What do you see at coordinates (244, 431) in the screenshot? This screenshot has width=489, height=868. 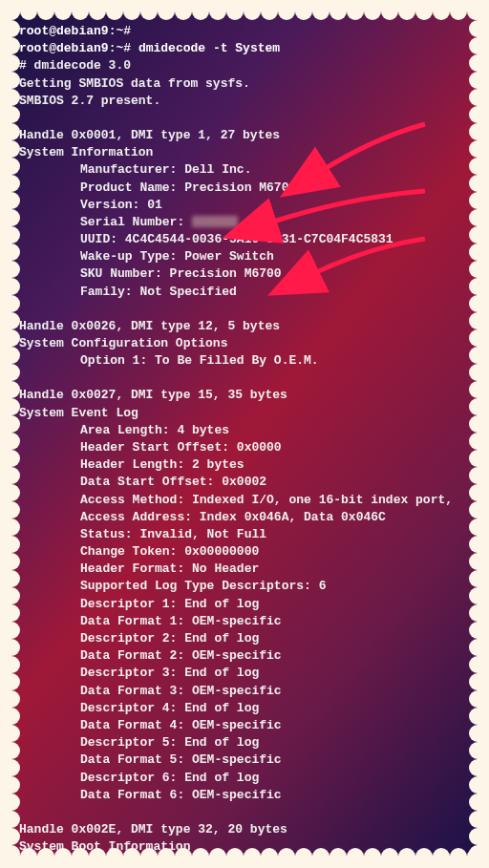 I see `field-line: Area Length: 4 bytes` at bounding box center [244, 431].